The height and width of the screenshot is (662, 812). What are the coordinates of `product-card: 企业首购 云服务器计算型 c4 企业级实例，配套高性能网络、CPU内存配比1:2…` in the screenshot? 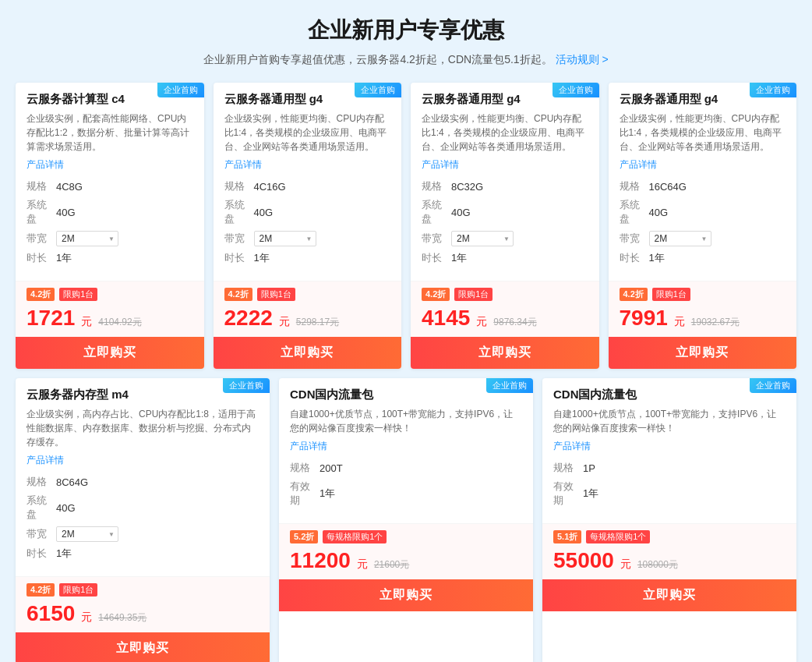 It's located at (110, 226).